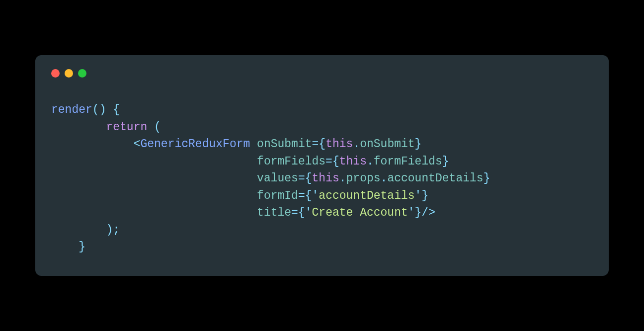 The width and height of the screenshot is (644, 331). What do you see at coordinates (364, 178) in the screenshot?
I see `code-prop: props` at bounding box center [364, 178].